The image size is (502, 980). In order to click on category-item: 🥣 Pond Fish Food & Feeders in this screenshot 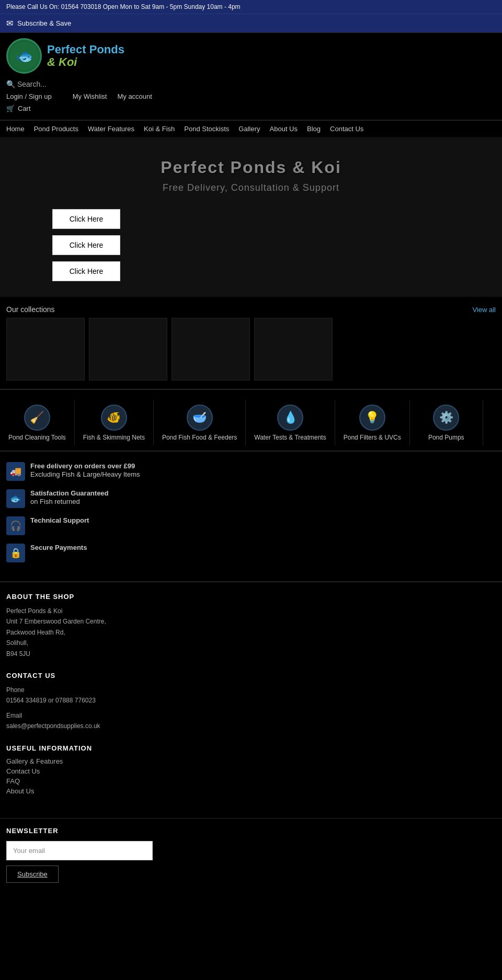, I will do `click(200, 423)`.